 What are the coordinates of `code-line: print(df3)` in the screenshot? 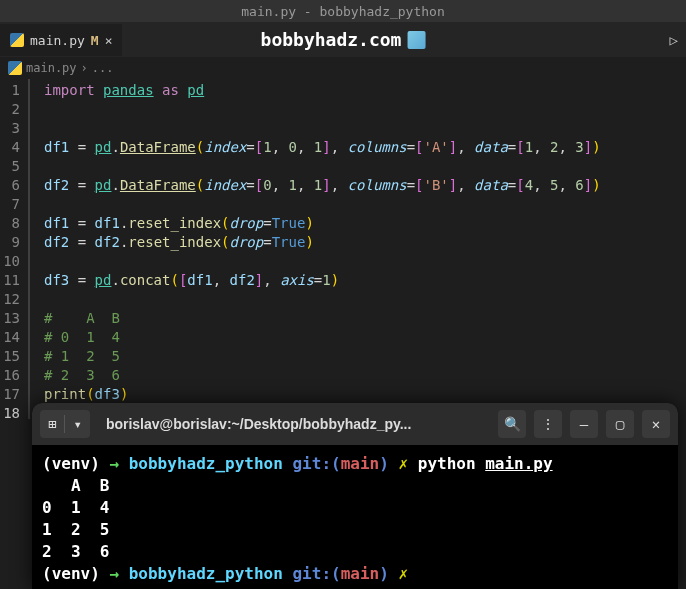 It's located at (365, 394).